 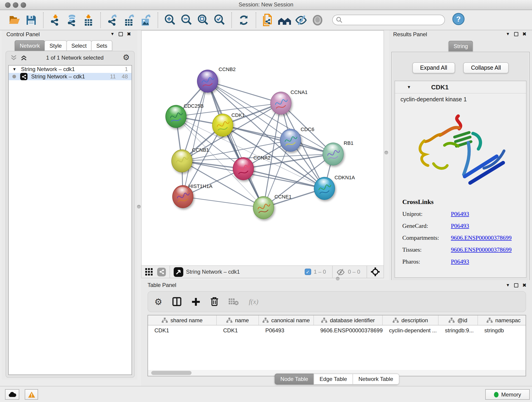 What do you see at coordinates (461, 46) in the screenshot?
I see `tab-string: String` at bounding box center [461, 46].